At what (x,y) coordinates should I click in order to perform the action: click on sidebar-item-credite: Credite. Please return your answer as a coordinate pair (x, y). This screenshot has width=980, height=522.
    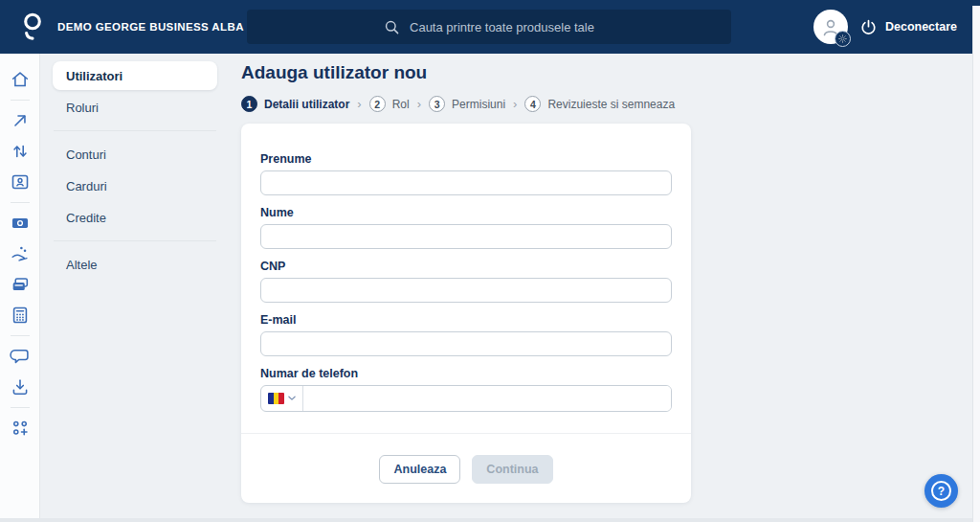
    Looking at the image, I should click on (135, 217).